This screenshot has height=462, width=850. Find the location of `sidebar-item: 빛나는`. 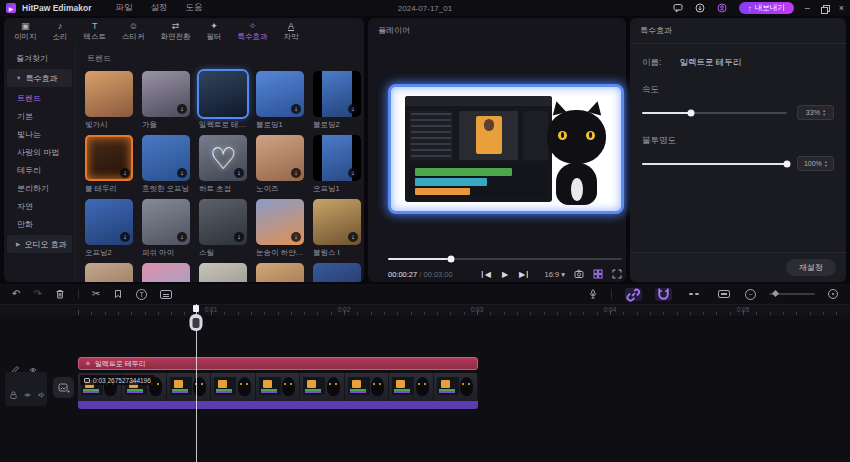

sidebar-item: 빛나는 is located at coordinates (40, 134).